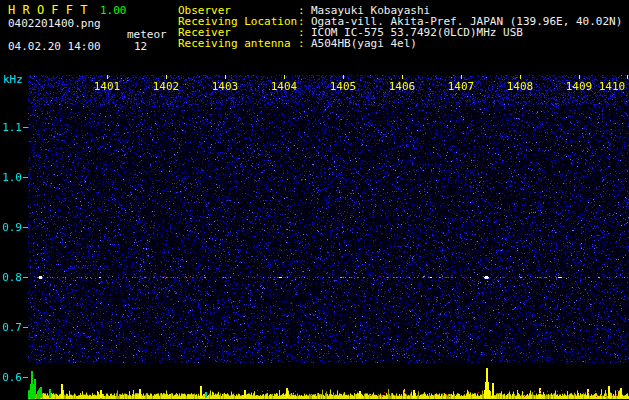  I want to click on freq-axis-unit: kHz, so click(13, 80).